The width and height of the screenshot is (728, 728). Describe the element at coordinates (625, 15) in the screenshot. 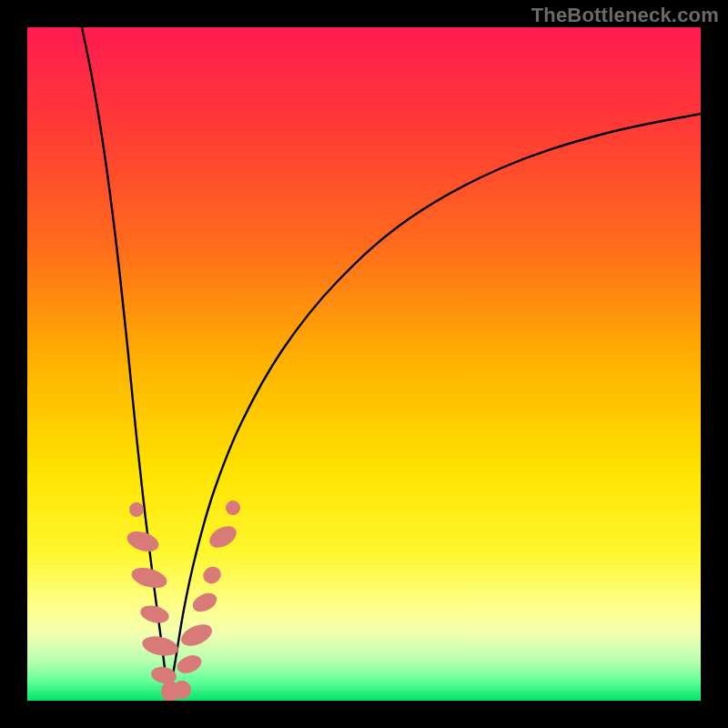

I see `attribution-text: TheBottleneck.com` at that location.